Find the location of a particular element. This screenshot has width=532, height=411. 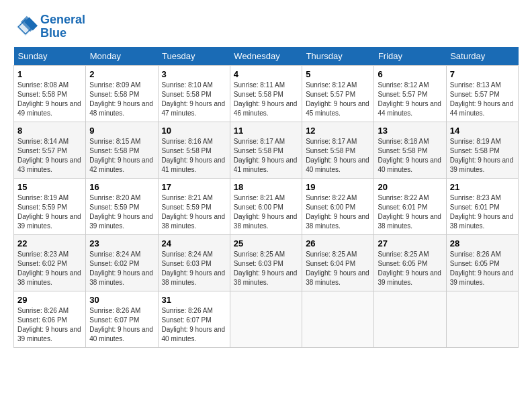

day-info: Sunrise: 8:26 AM Sunset: 6:06 PM Dayligh… is located at coordinates (50, 325).